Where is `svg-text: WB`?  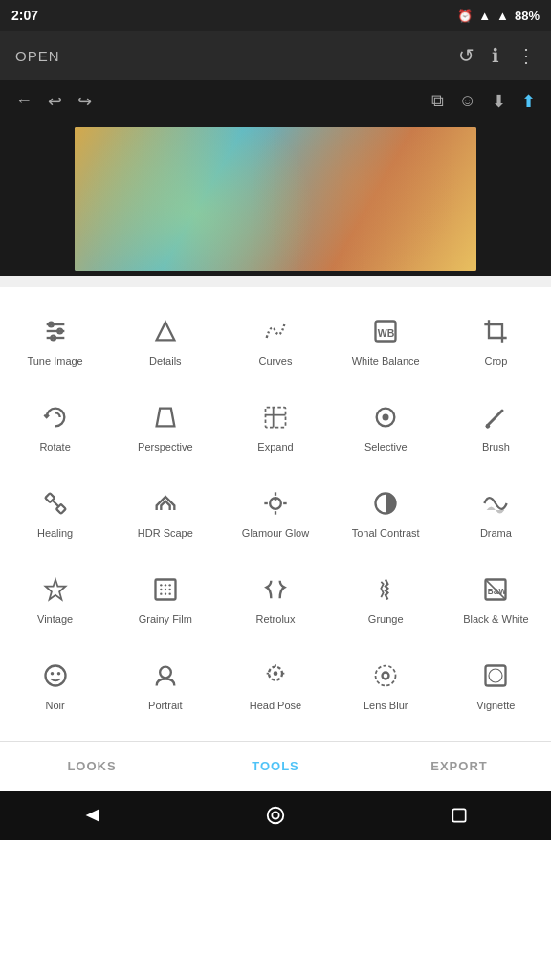
svg-text: WB is located at coordinates (386, 333).